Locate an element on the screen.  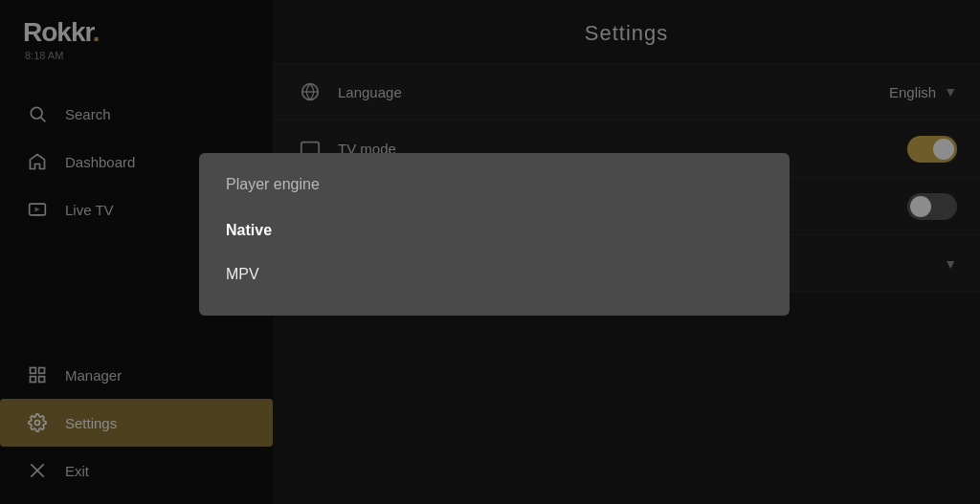
native-label: Native is located at coordinates (249, 230).